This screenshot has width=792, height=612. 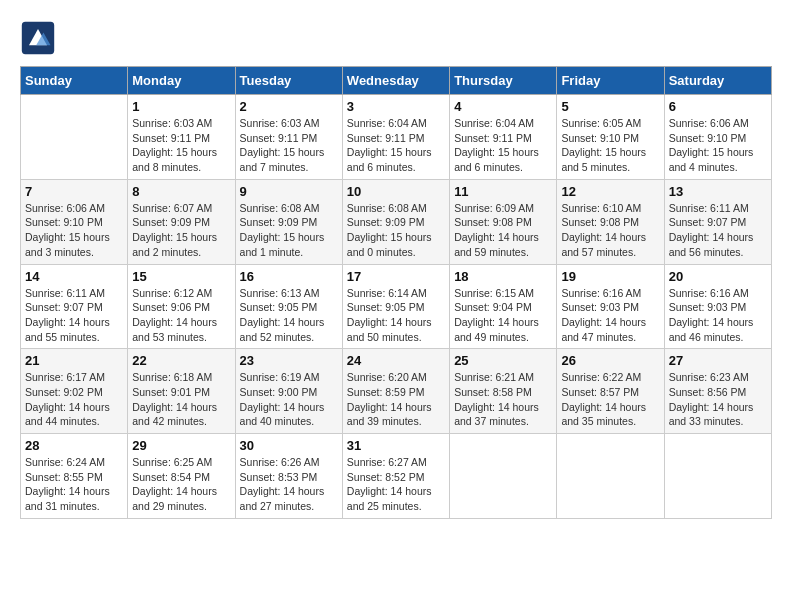 I want to click on day-number: 13, so click(x=718, y=192).